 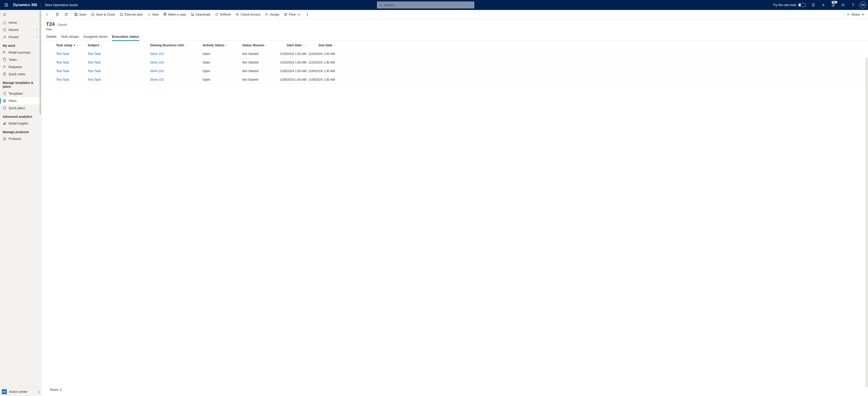 What do you see at coordinates (57, 14) in the screenshot?
I see `document-icon` at bounding box center [57, 14].